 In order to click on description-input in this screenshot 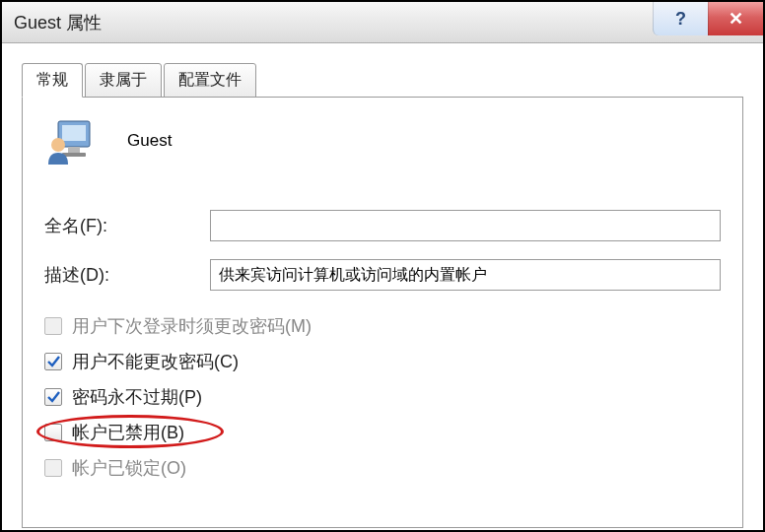, I will do `click(465, 275)`.